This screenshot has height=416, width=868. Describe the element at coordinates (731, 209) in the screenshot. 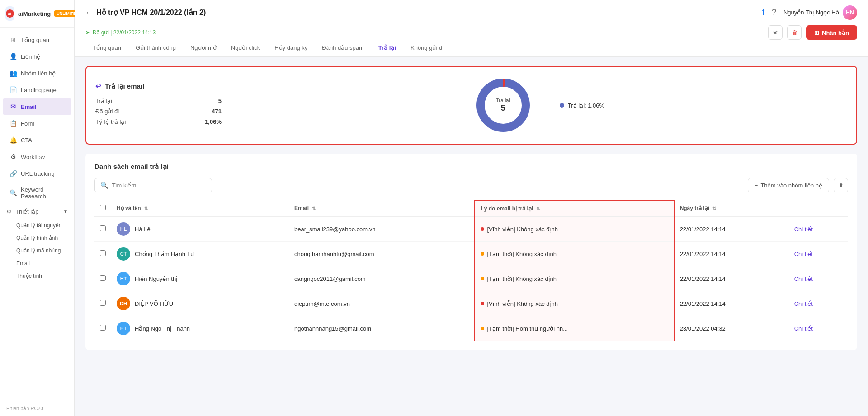

I see `th-ngay-tra-lai: Ngày trả lại ⇅` at that location.